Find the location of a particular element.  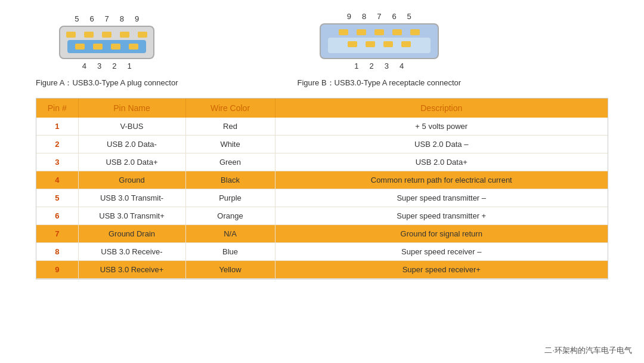

cell-wire-color: Blue is located at coordinates (230, 252).